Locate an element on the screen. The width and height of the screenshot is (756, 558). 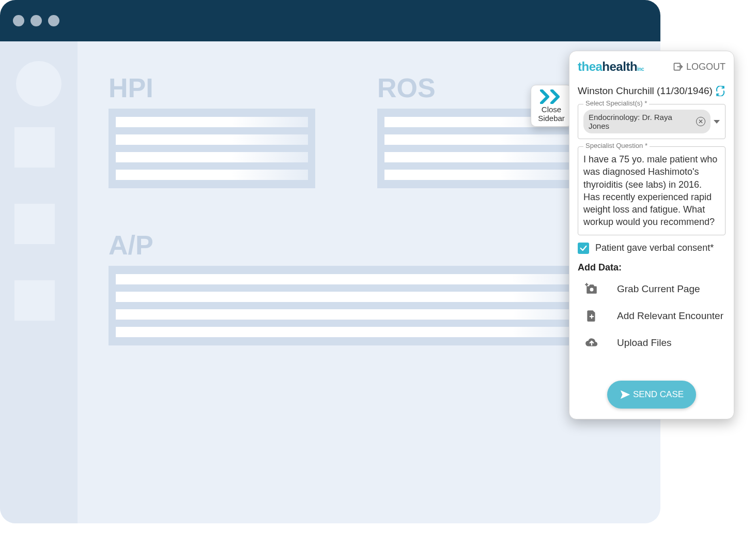
specialist-chip: Endocrinology: Dr. Raya Jones ✕ is located at coordinates (647, 122).